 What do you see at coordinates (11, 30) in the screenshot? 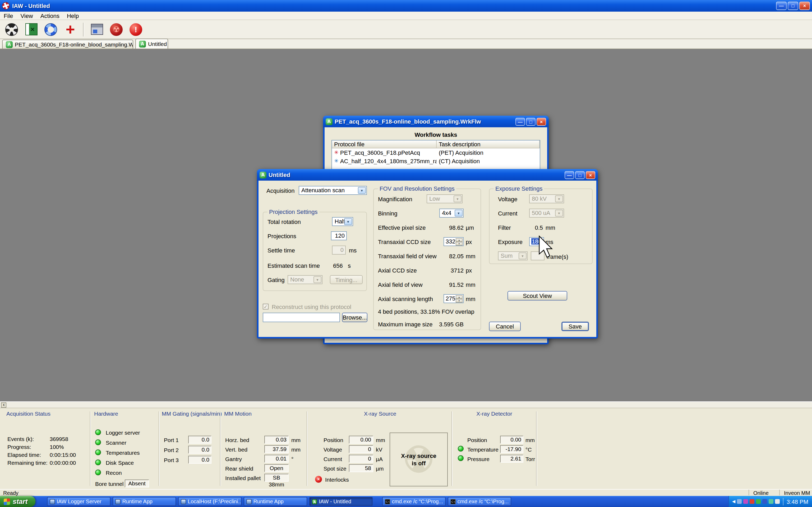
I see `acquisition-wheel-button` at bounding box center [11, 30].